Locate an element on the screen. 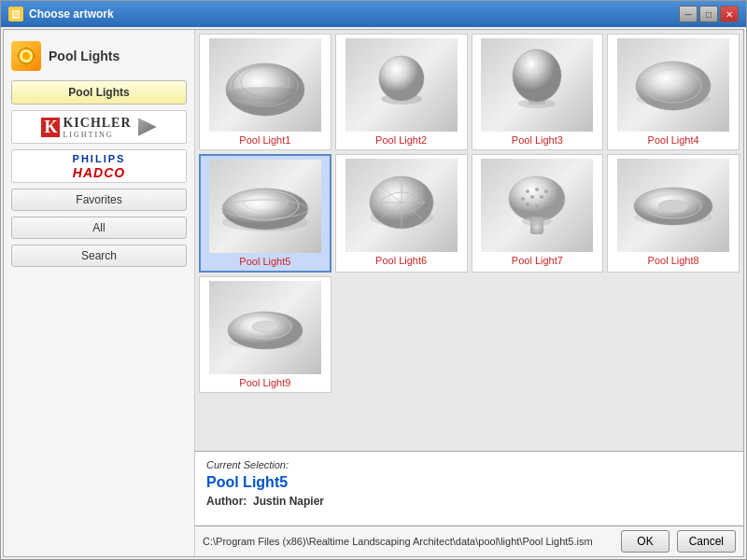 Image resolution: width=747 pixels, height=560 pixels. file-path: C:\Program Files (x86)\Realtime Landscap… is located at coordinates (408, 541).